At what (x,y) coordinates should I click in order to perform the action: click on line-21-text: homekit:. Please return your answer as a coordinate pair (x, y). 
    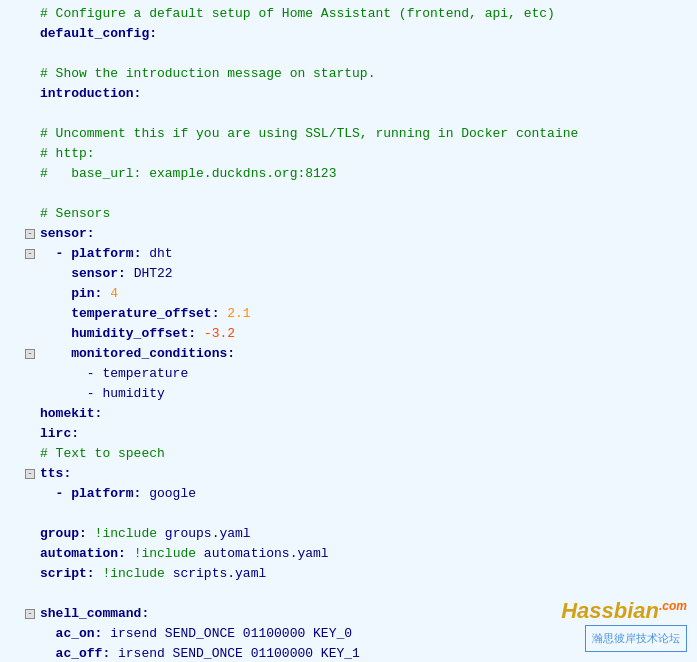
    Looking at the image, I should click on (71, 414).